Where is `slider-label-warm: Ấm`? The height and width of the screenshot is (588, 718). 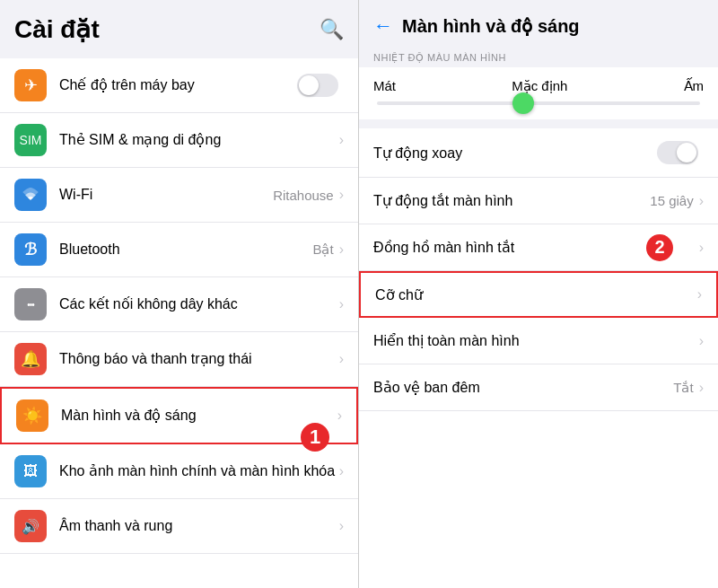 slider-label-warm: Ấm is located at coordinates (695, 86).